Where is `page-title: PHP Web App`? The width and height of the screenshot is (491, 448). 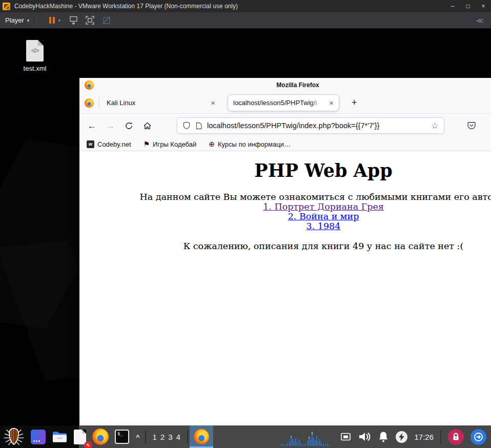
page-title: PHP Web App is located at coordinates (285, 170).